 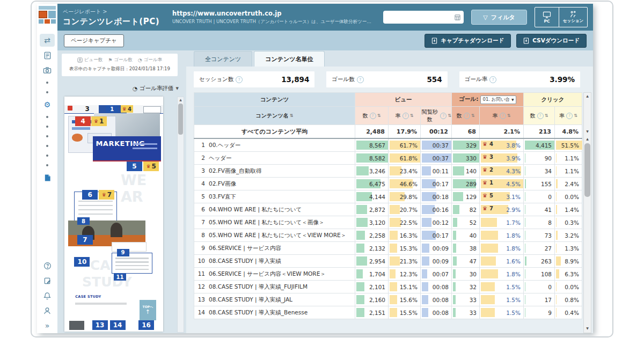 What do you see at coordinates (389, 197) in the screenshot?
I see `table-row: 503.FV直下4,14429.8%00:18129♛53.1%00.0%` at bounding box center [389, 197].